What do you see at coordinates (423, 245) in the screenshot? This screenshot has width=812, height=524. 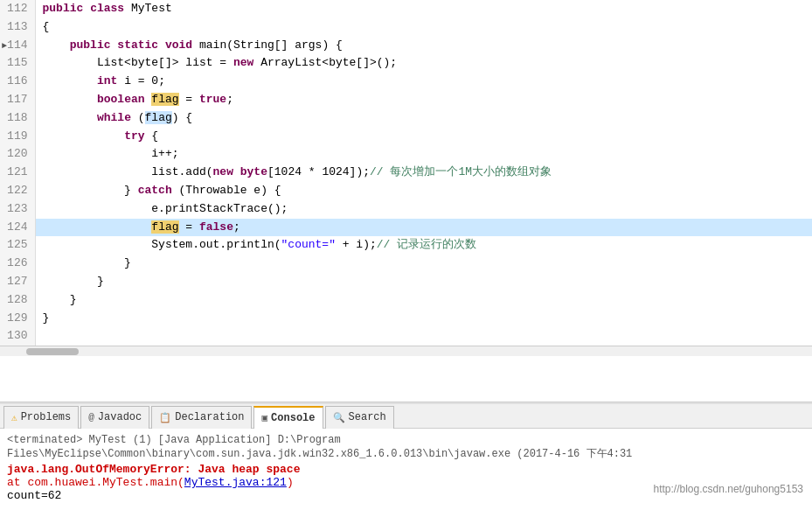 I see `line-code: System.out.println("count=" + i);// 记录运行…` at bounding box center [423, 245].